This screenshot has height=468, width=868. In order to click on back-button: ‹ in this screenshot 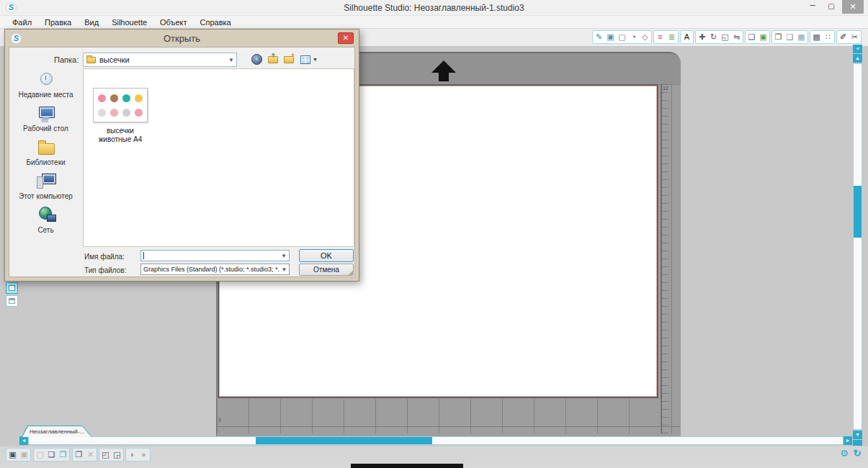, I will do `click(256, 59)`.